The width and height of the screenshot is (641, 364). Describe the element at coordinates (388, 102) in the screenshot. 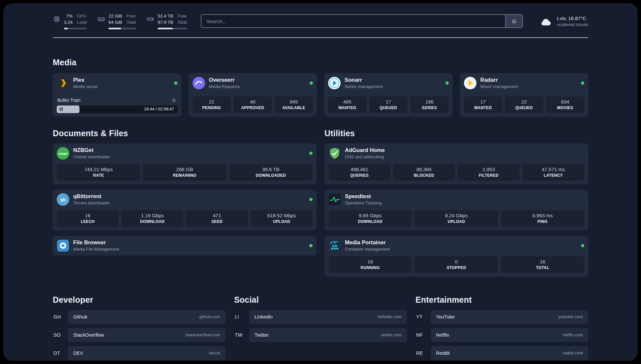

I see `stat-value: 17` at that location.